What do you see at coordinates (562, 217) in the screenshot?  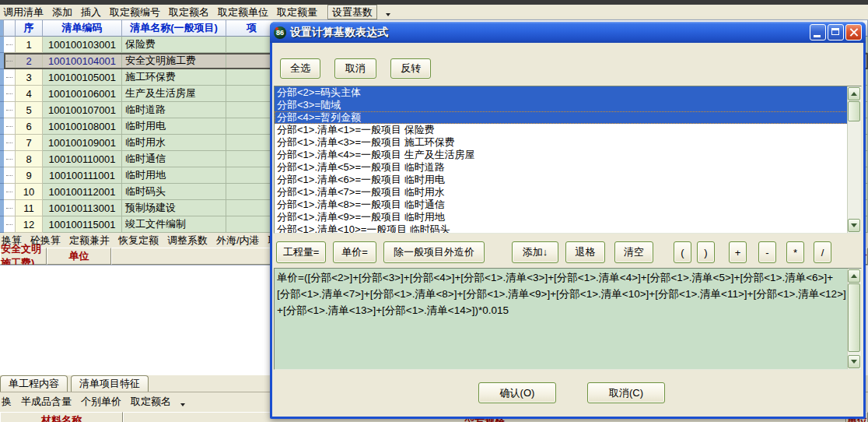 I see `list-item: 分部<1>.清单<9>=一般项目 临时用地` at bounding box center [562, 217].